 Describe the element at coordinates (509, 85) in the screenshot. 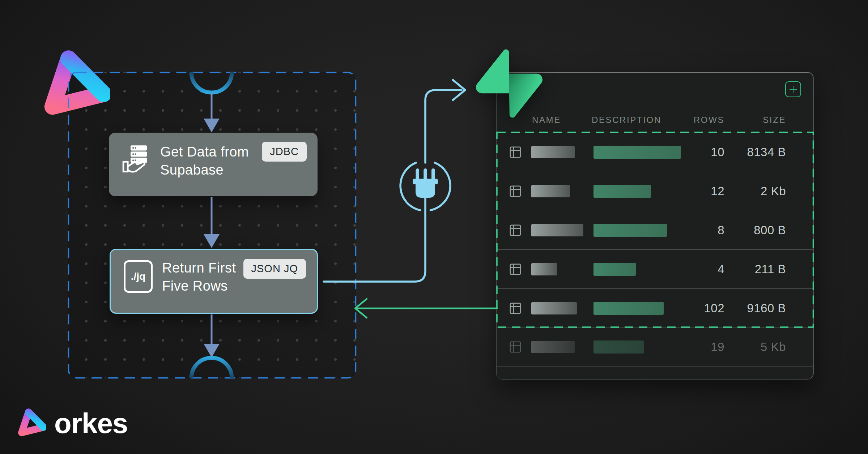

I see `supabase-logo` at that location.